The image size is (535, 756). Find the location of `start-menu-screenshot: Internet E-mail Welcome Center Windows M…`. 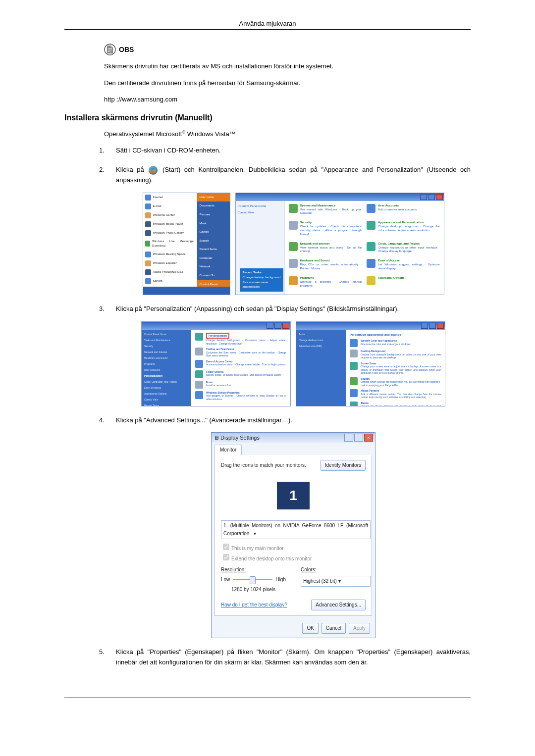

start-menu-screenshot: Internet E-mail Welcome Center Windows M… is located at coordinates (186, 244).